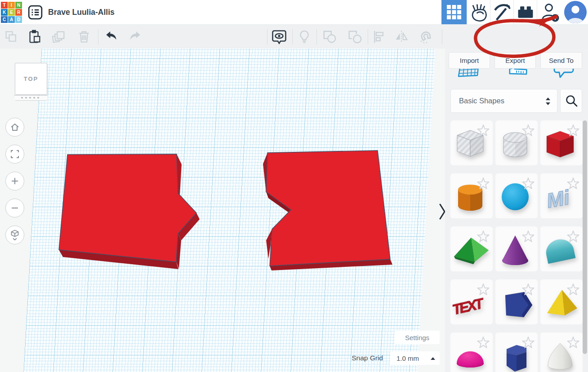 This screenshot has width=588, height=372. I want to click on paste-icon, so click(35, 37).